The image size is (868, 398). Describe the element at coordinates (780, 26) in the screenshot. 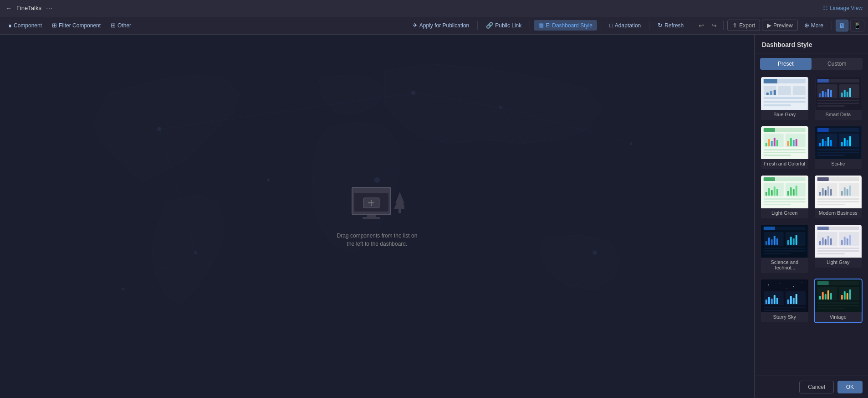

I see `preview-btn: ▶ Preview` at that location.